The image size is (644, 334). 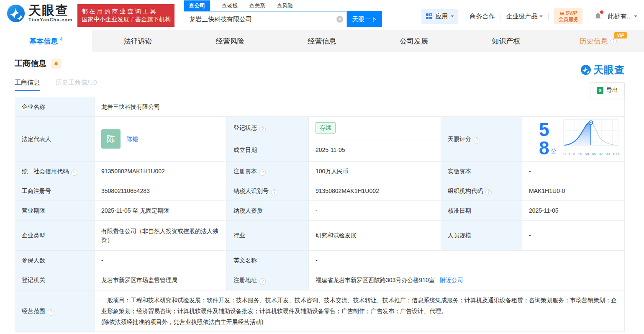 I want to click on approval-date-label: 核准日期, so click(x=482, y=211).